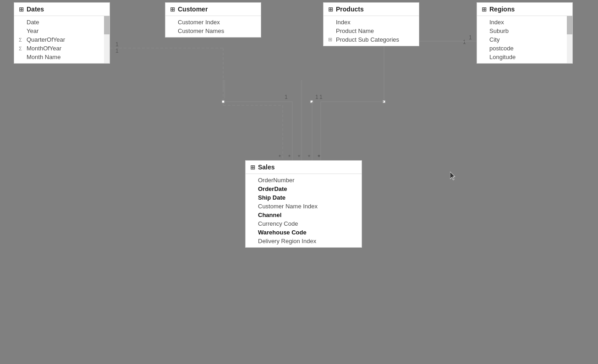  Describe the element at coordinates (525, 31) in the screenshot. I see `field-suburb: Suburb` at that location.